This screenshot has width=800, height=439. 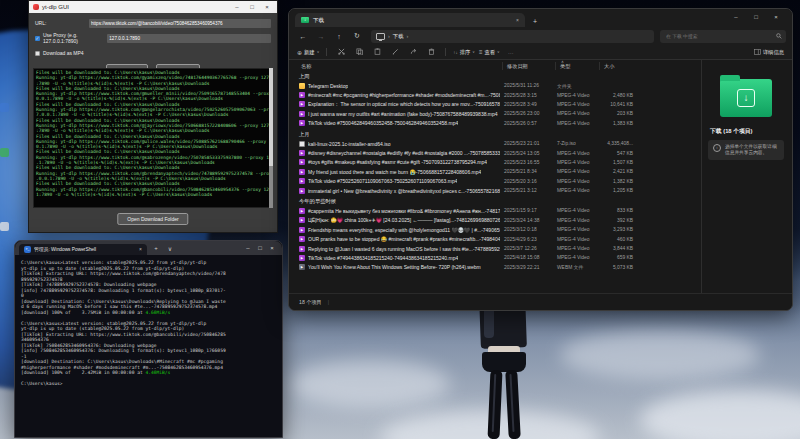 What do you see at coordinates (38, 54) in the screenshot?
I see `mp4-checkbox` at bounding box center [38, 54].